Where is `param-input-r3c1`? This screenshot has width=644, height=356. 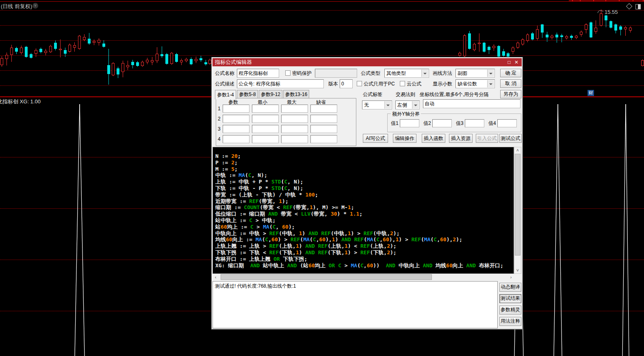
param-input-r3c1 is located at coordinates (236, 129).